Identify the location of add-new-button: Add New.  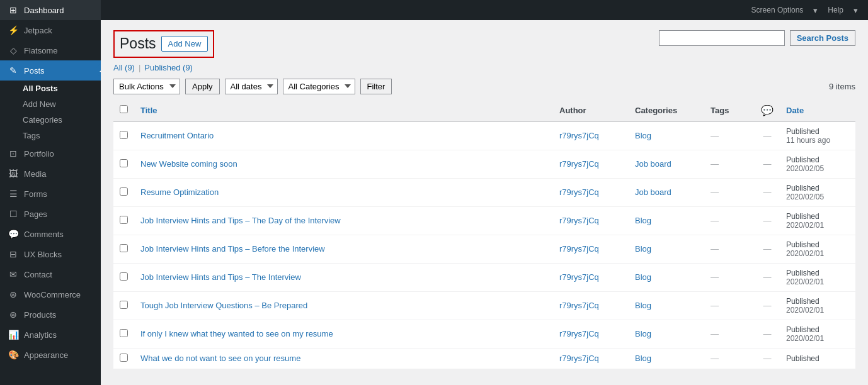
(185, 44).